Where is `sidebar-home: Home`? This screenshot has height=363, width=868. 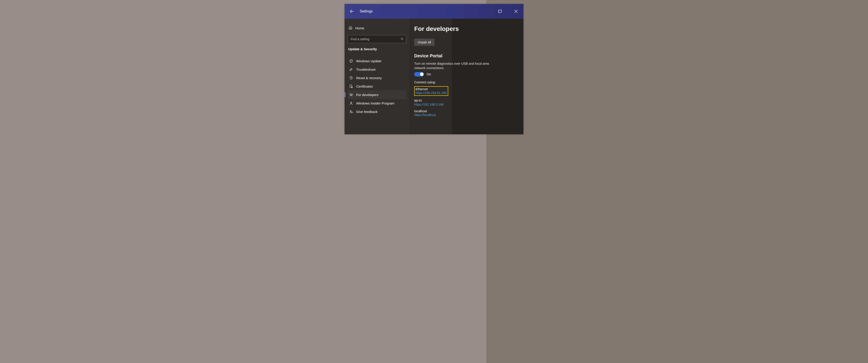 sidebar-home: Home is located at coordinates (377, 28).